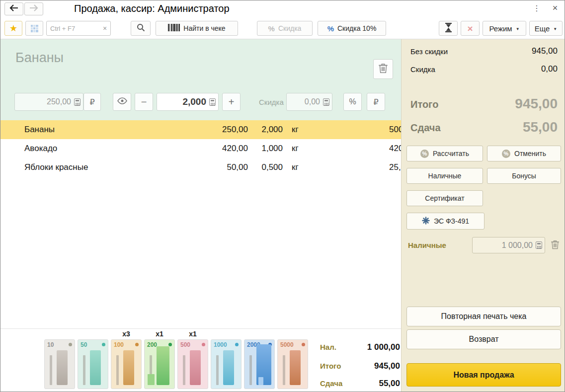 Image resolution: width=565 pixels, height=392 pixels. What do you see at coordinates (550, 69) in the screenshot?
I see `discount-value: 0,00` at bounding box center [550, 69].